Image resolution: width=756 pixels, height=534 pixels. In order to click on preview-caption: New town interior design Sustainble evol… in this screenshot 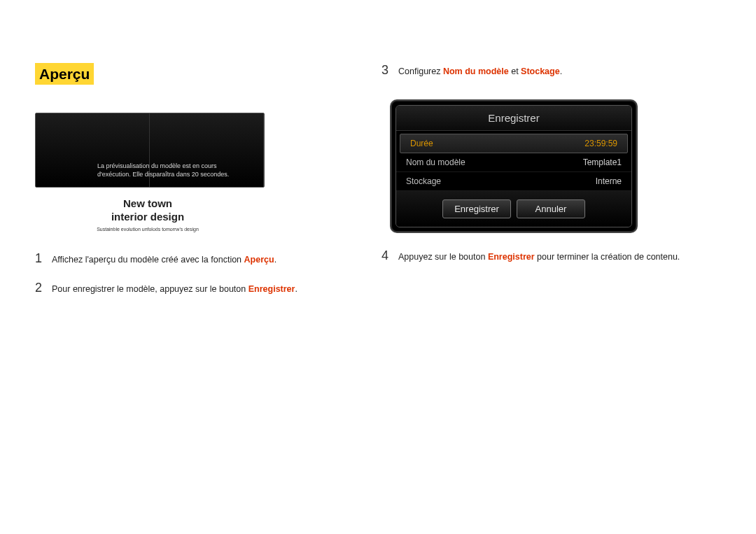, I will do `click(148, 214)`.